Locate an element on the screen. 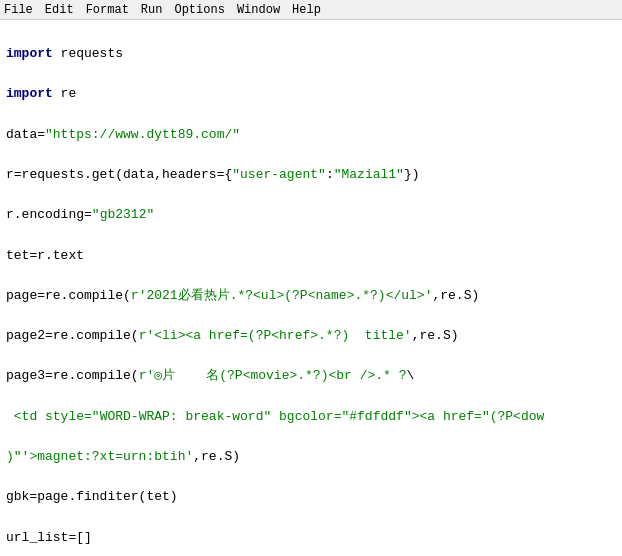 The width and height of the screenshot is (622, 556). menubar: File Edit Format Run Options Window Help is located at coordinates (311, 10).